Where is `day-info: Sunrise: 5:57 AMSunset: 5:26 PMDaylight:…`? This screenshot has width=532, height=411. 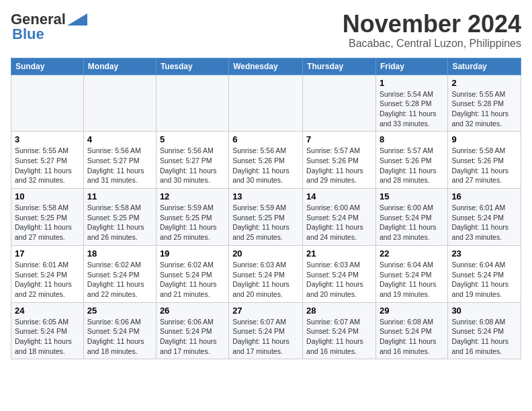
day-info: Sunrise: 5:57 AMSunset: 5:26 PMDaylight:… is located at coordinates (412, 165).